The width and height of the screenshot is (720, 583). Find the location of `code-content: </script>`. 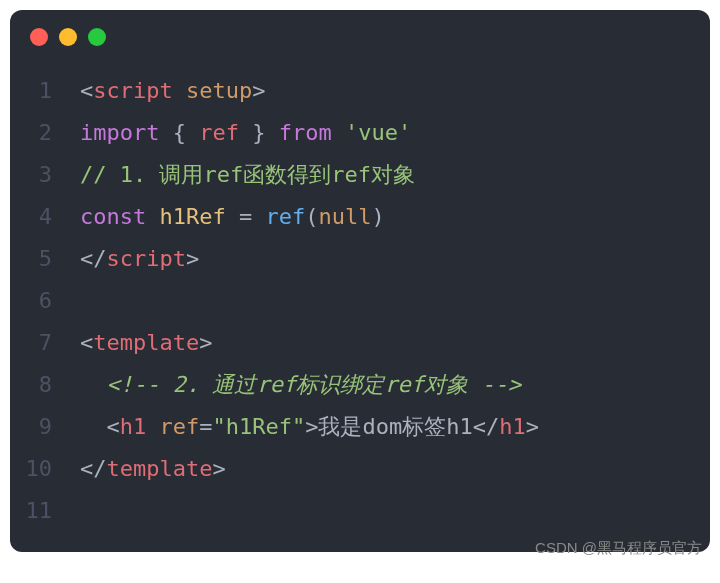

code-content: </script> is located at coordinates (395, 259).